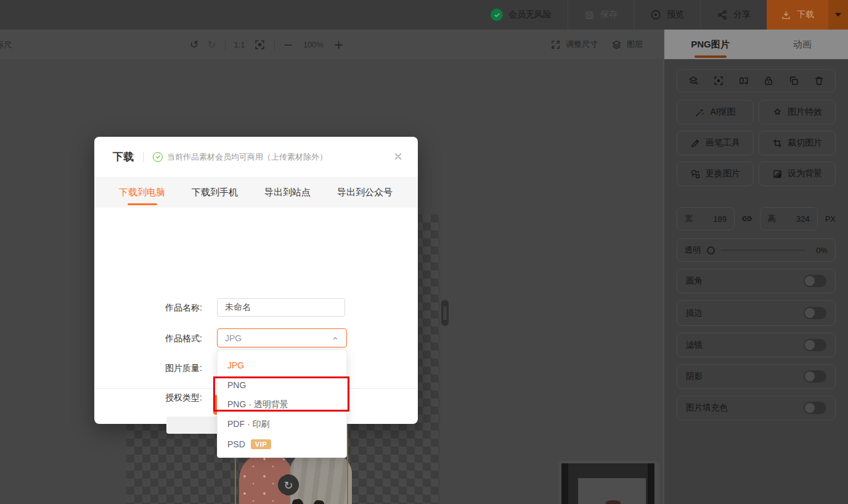 The height and width of the screenshot is (504, 848). What do you see at coordinates (747, 219) in the screenshot?
I see `link-dimensions-button` at bounding box center [747, 219].